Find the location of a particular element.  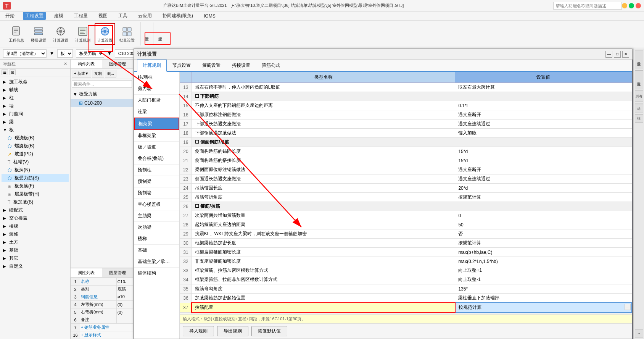

tree-item-precast: ▶绩配式 is located at coordinates (35, 210).